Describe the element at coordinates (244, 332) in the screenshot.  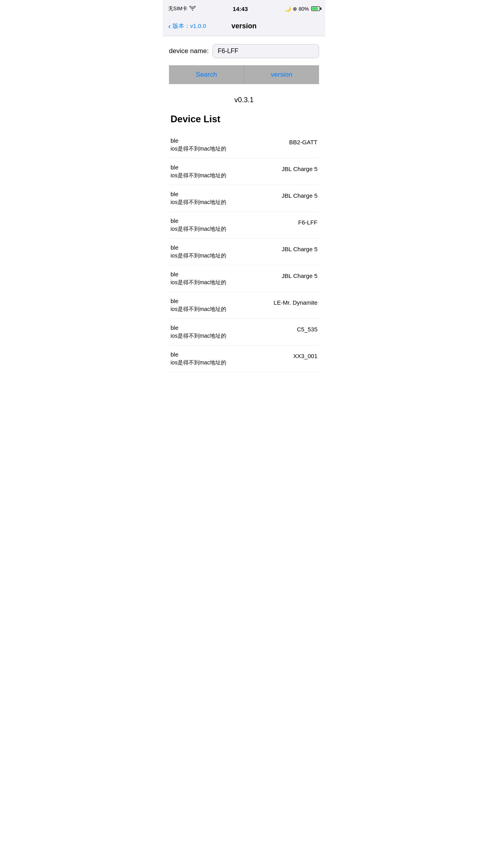
I see `list-item: ble ios是得不到mac地址的 C5_535` at that location.